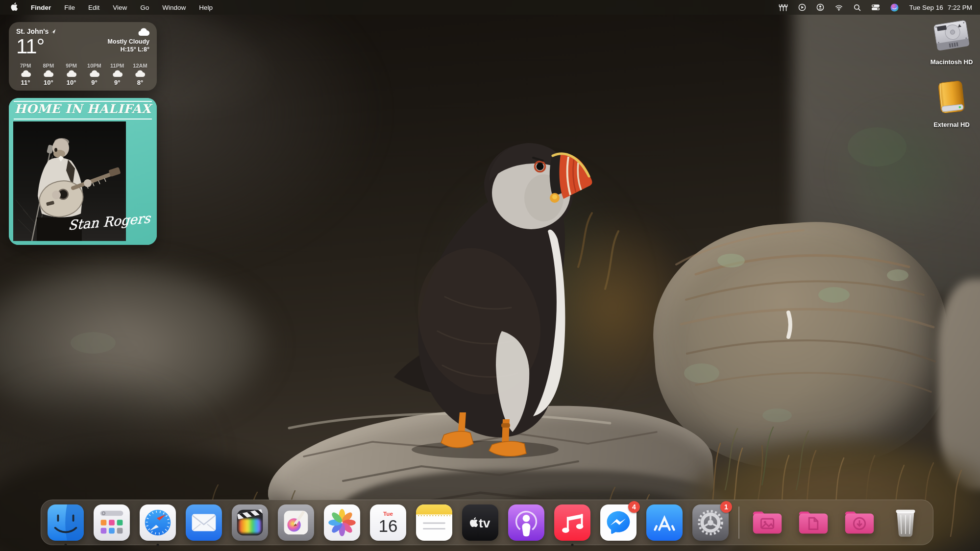 This screenshot has width=980, height=551. What do you see at coordinates (664, 523) in the screenshot?
I see `app-store-icon` at bounding box center [664, 523].